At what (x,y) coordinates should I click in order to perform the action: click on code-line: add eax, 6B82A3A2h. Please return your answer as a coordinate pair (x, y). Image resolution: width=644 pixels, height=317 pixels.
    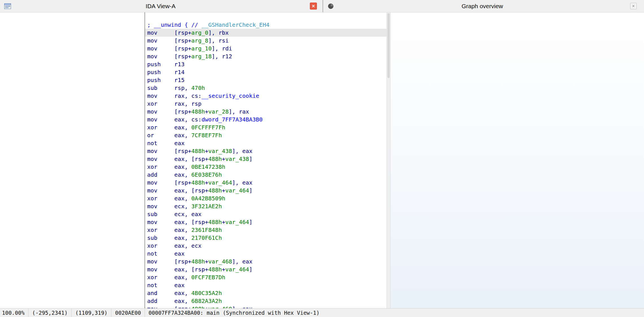
    Looking at the image, I should click on (266, 301).